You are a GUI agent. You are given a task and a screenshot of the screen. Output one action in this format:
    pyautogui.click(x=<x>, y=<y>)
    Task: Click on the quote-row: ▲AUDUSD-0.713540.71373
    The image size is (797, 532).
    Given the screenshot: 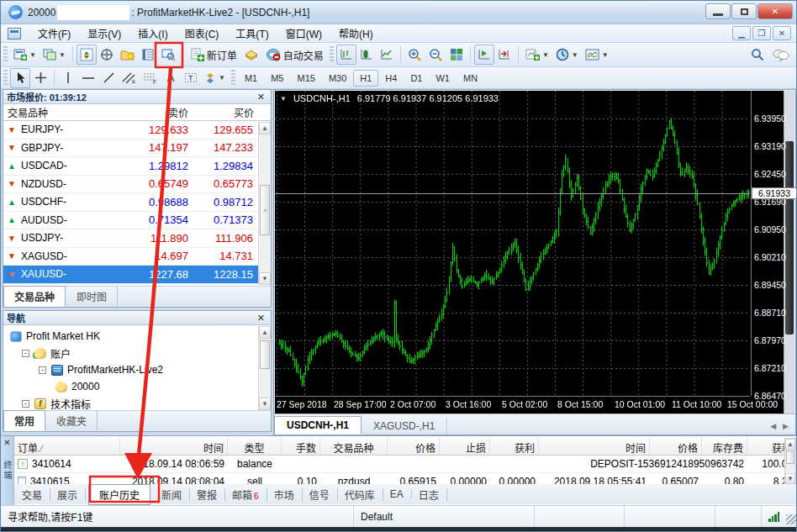 What is the action you would take?
    pyautogui.click(x=131, y=221)
    